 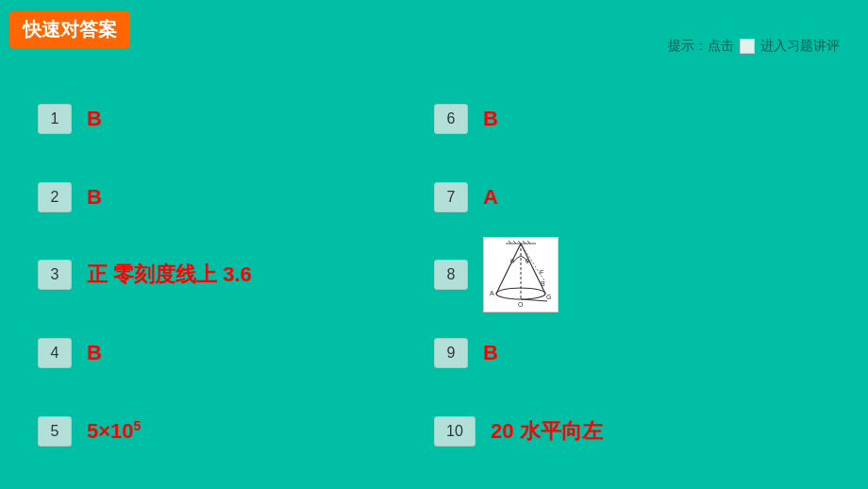 What do you see at coordinates (632, 119) in the screenshot?
I see `answer-item-6: 6 B` at bounding box center [632, 119].